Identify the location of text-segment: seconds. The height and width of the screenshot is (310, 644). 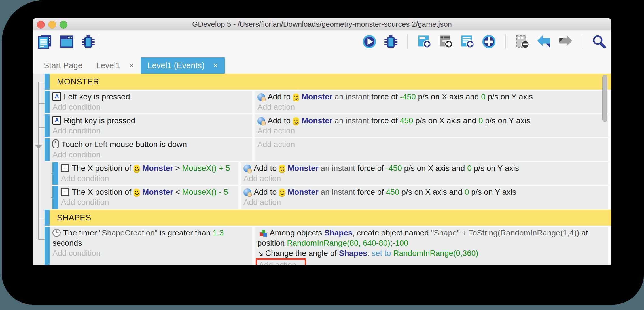
(67, 243).